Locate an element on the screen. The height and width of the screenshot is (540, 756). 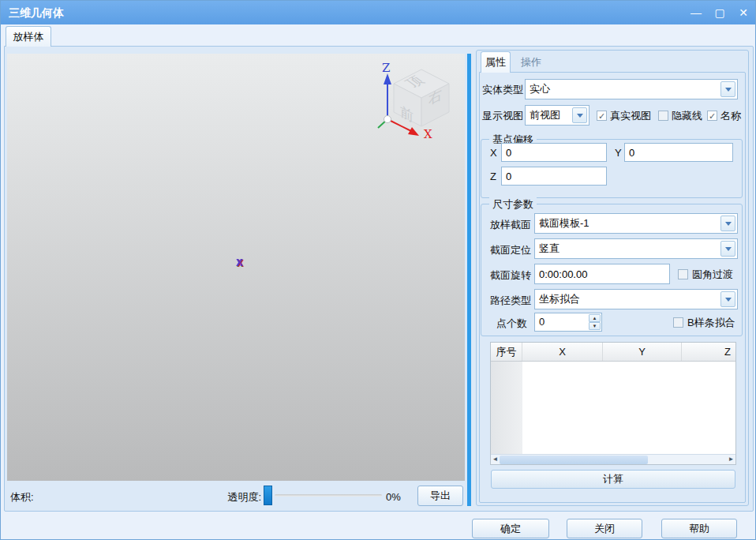
loft-section-value: 截面模板-1 is located at coordinates (627, 223).